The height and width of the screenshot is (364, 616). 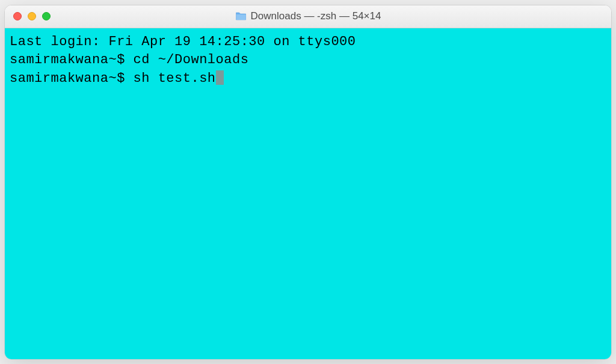 What do you see at coordinates (32, 16) in the screenshot?
I see `minimize-button` at bounding box center [32, 16].